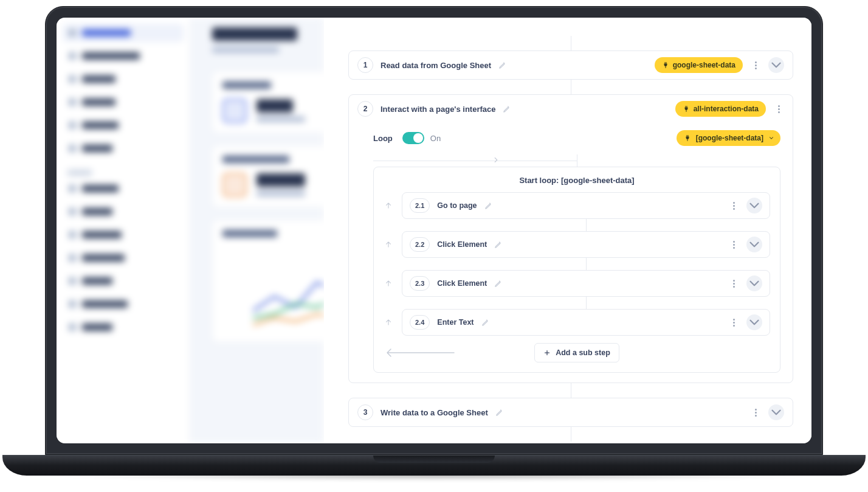 The height and width of the screenshot is (492, 868). I want to click on loop-source-tag: [google-sheet-data], so click(728, 138).